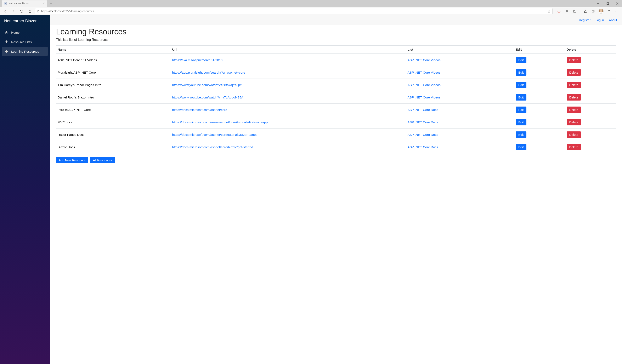  What do you see at coordinates (5, 3) in the screenshot?
I see `favicon-icon` at bounding box center [5, 3].